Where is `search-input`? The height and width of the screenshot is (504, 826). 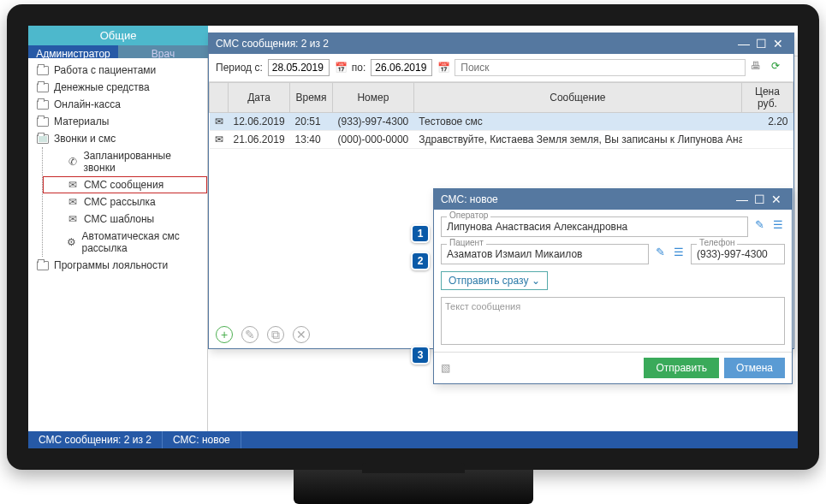
search-input is located at coordinates (600, 68).